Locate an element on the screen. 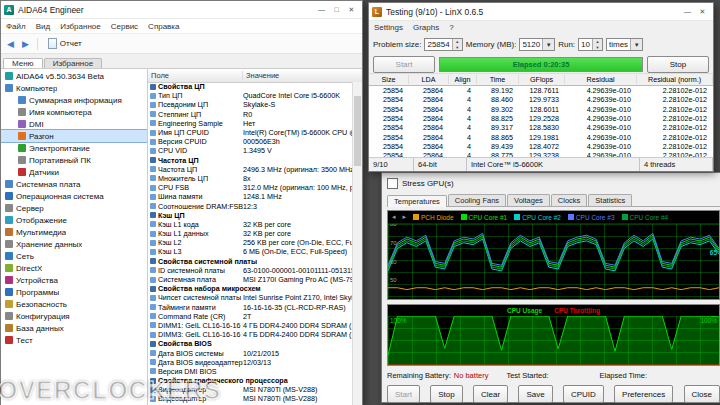 Image resolution: width=720 pixels, height=405 pixels. linx-titlebar: L Testing (9/10) - LinX 0.6.5 — ✕ is located at coordinates (541, 12).